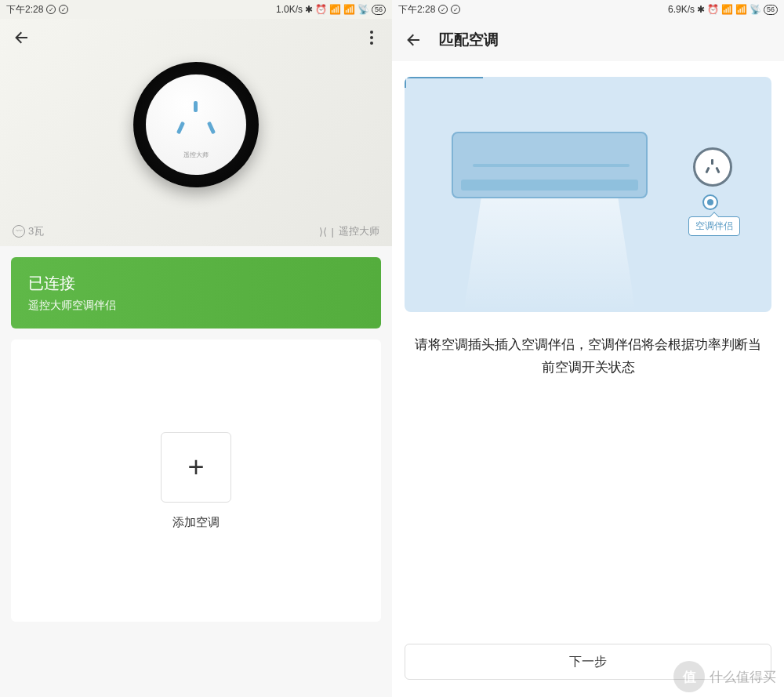  Describe the element at coordinates (196, 467) in the screenshot. I see `add-ac-button: +` at that location.